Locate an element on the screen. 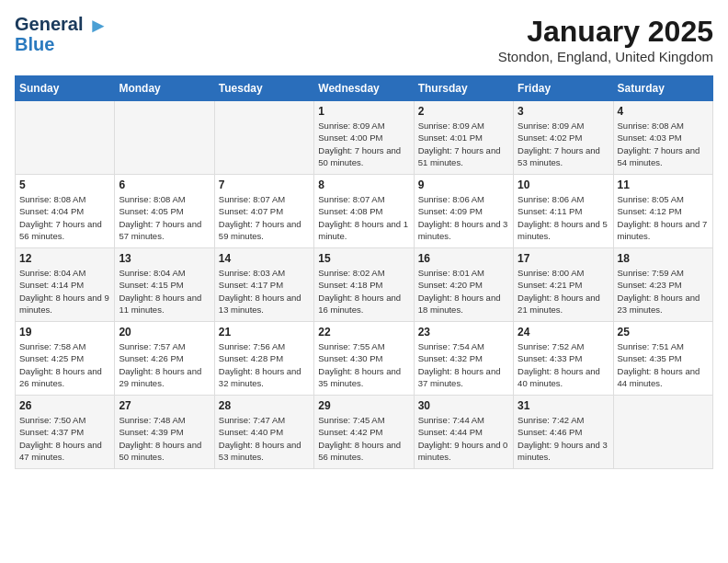 Image resolution: width=728 pixels, height=563 pixels. header-monday: Monday is located at coordinates (165, 88).